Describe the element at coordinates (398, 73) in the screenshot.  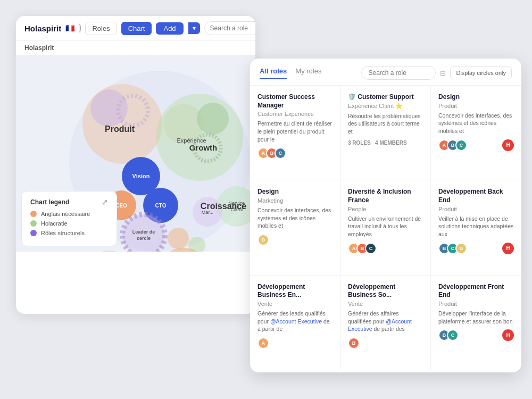
I see `roles-search-input` at that location.